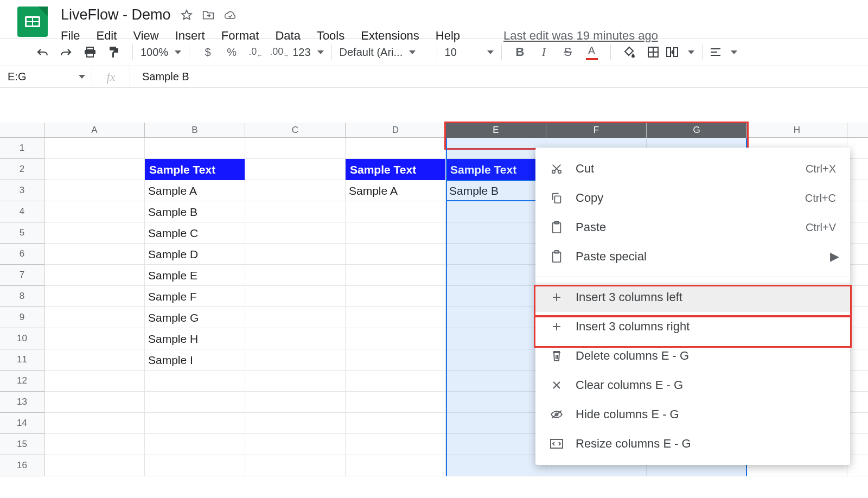 The width and height of the screenshot is (868, 498). What do you see at coordinates (496, 233) in the screenshot?
I see `cell-E5` at bounding box center [496, 233].